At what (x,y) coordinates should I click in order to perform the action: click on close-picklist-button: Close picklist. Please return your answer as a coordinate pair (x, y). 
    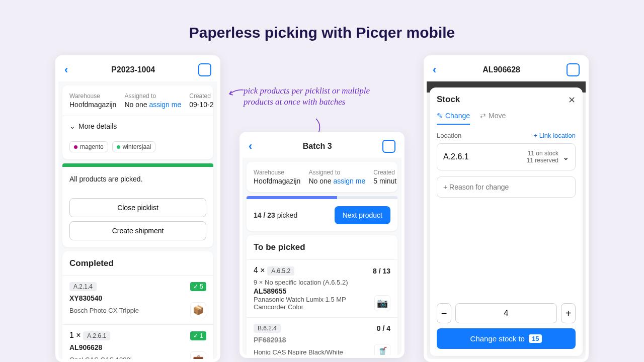
    Looking at the image, I should click on (138, 208).